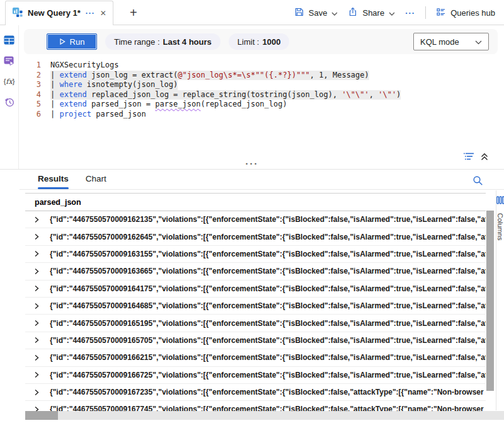 The width and height of the screenshot is (504, 423). What do you see at coordinates (252, 13) in the screenshot?
I see `top-tab-bar: New Query 1* ··· ✕ + Save` at bounding box center [252, 13].